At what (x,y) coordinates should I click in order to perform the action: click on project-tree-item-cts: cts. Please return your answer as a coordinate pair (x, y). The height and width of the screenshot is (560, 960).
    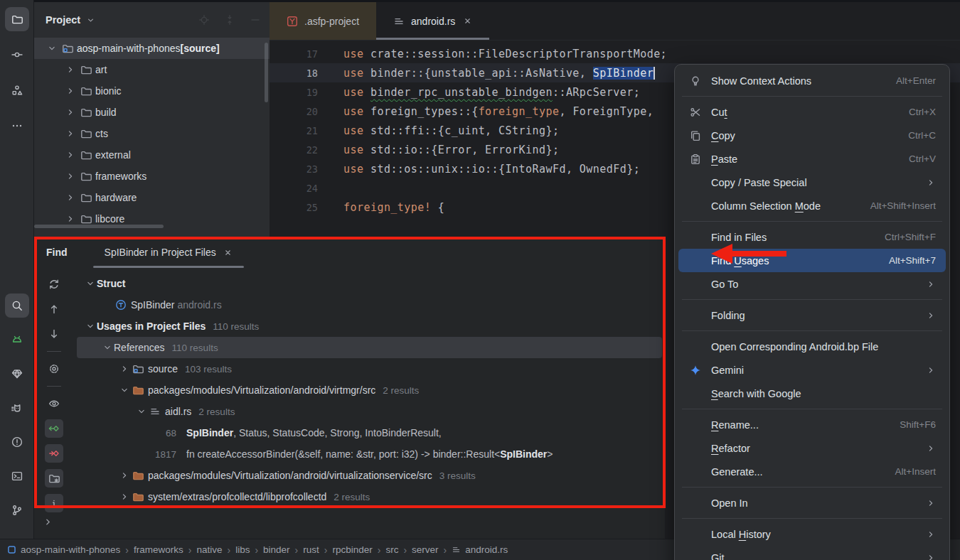
    Looking at the image, I should click on (152, 134).